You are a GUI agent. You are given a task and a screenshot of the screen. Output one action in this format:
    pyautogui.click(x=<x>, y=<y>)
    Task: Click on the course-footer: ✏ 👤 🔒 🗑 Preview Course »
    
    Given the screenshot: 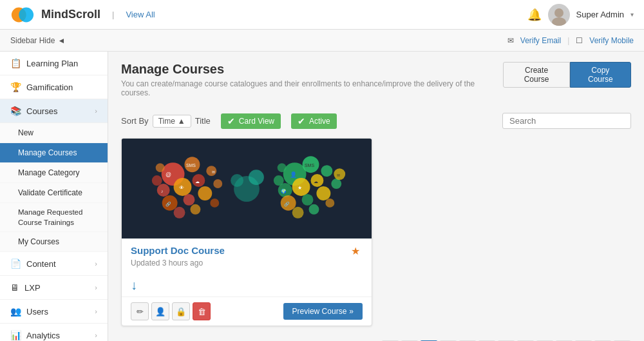 What is the action you would take?
    pyautogui.click(x=247, y=311)
    